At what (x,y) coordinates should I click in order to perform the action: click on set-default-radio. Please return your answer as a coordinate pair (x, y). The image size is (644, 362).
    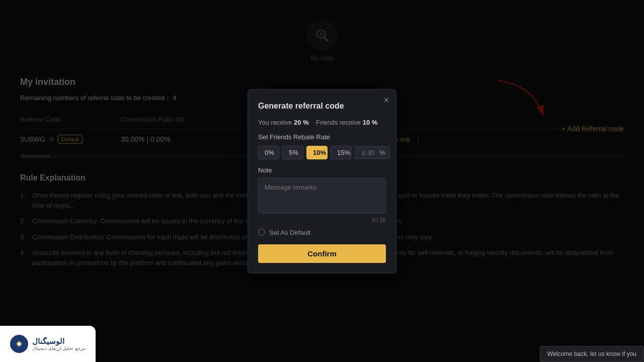
    Looking at the image, I should click on (262, 232).